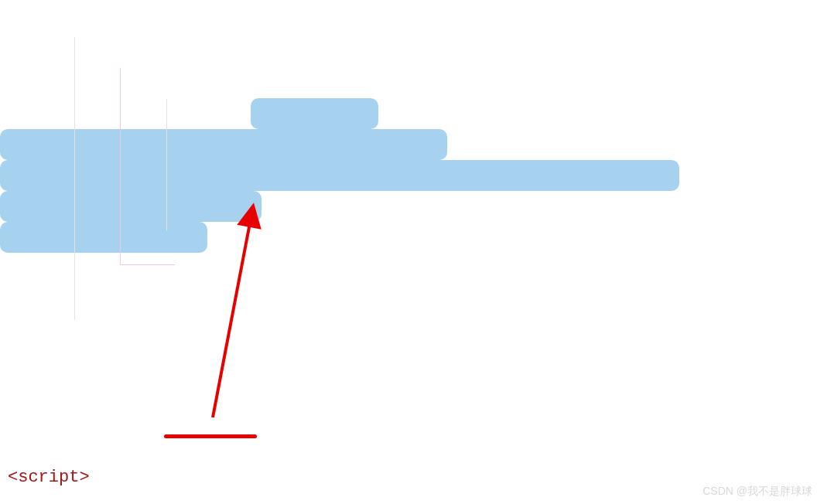 This screenshot has height=504, width=817. I want to click on tag-open: <script>, so click(49, 478).